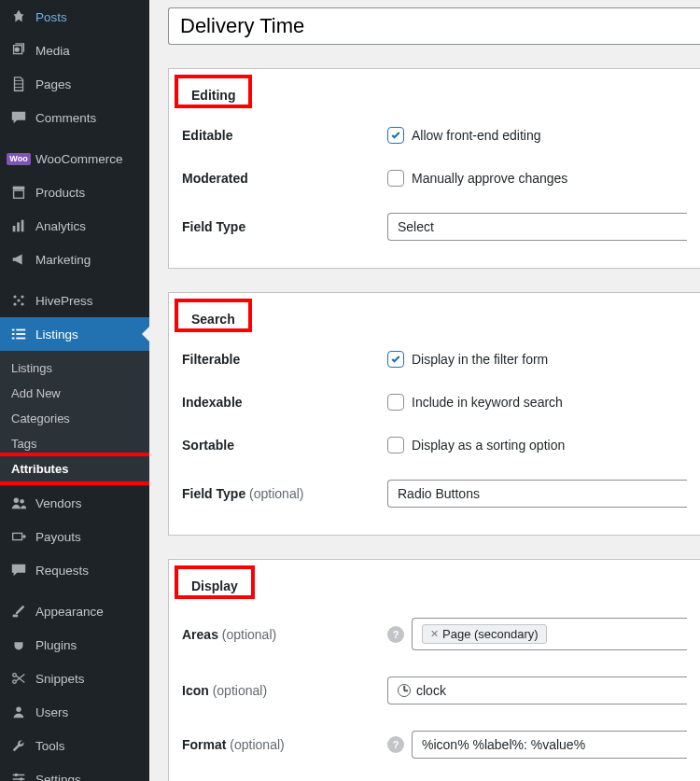  I want to click on menu-label: Users, so click(52, 713).